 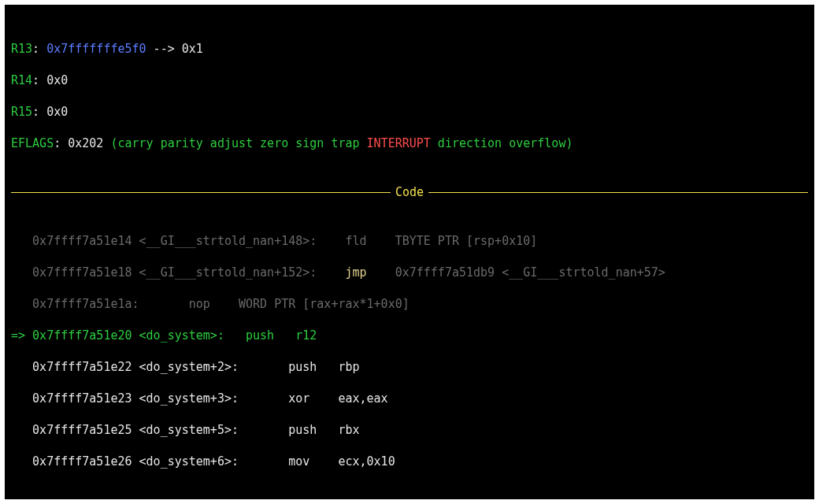 What do you see at coordinates (410, 241) in the screenshot?
I see `disasm-line: 0x7ffff7a51e14 <__GI___strtold_nan+148>:…` at bounding box center [410, 241].